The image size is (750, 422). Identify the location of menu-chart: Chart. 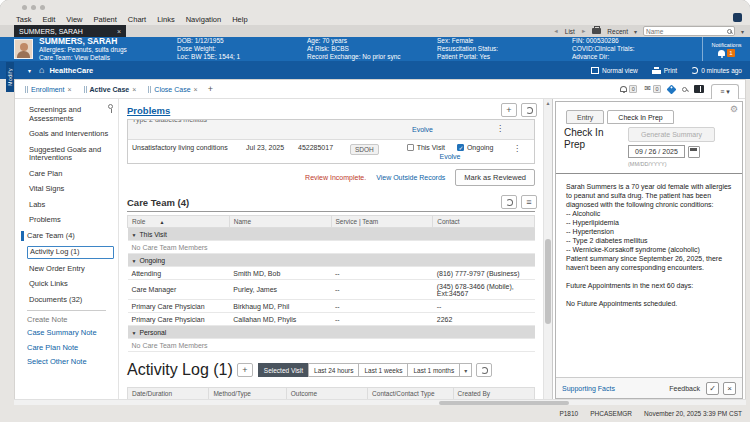
(137, 20).